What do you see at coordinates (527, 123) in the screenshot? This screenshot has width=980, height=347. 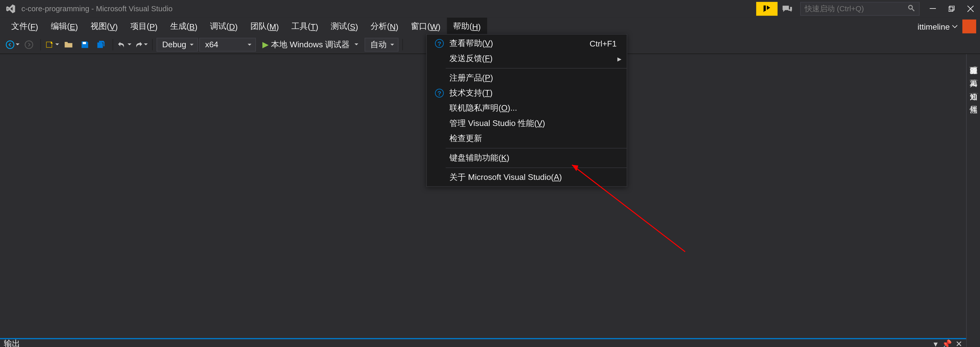 I see `menu-item-manage-perf: 管理 Visual Studio 性能(V)` at bounding box center [527, 123].